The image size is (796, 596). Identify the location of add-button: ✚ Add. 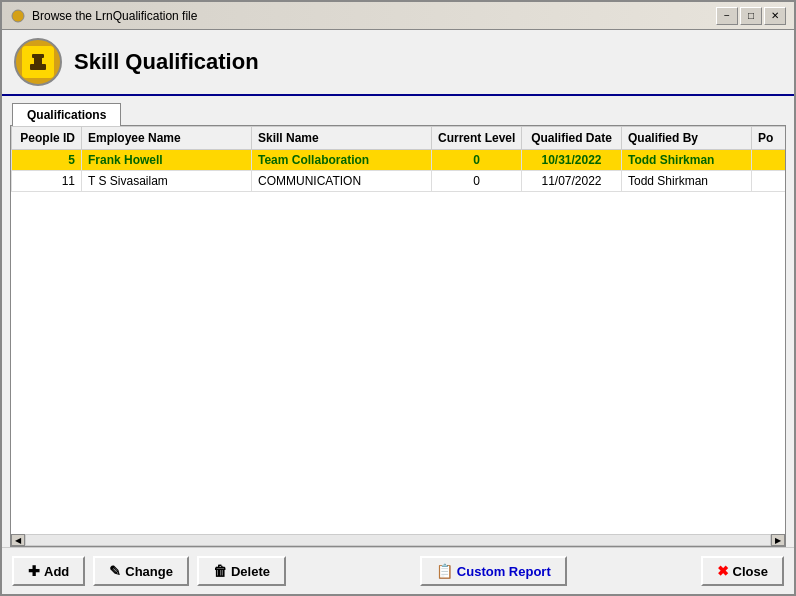
(48, 571).